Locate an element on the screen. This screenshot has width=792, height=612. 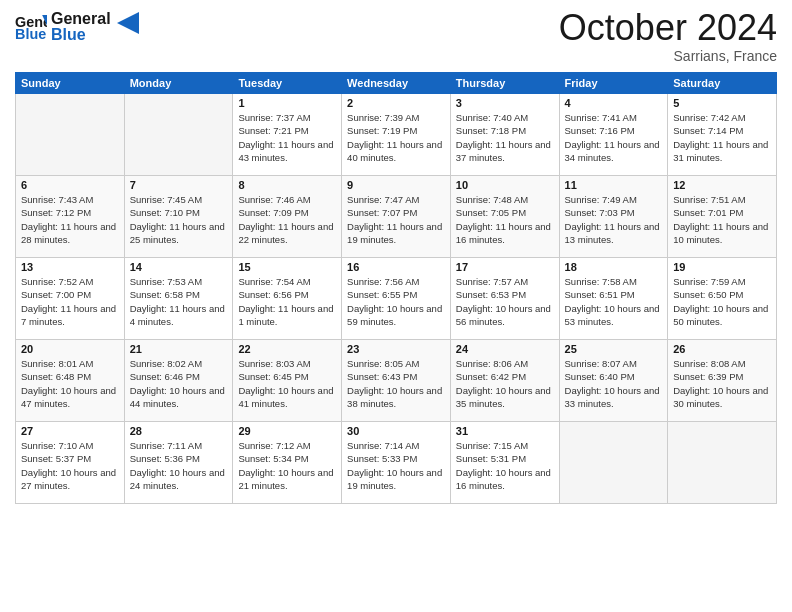
table-cell: 12Sunrise: 7:51 AMSunset: 7:01 PMDayligh… is located at coordinates (722, 217).